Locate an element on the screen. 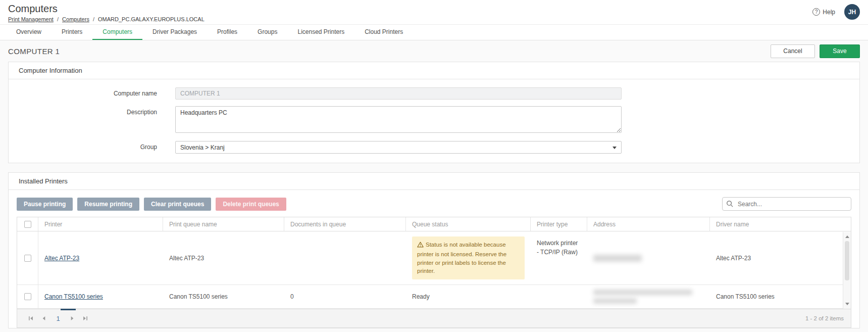 This screenshot has height=332, width=868. scroll-down-icon is located at coordinates (847, 304).